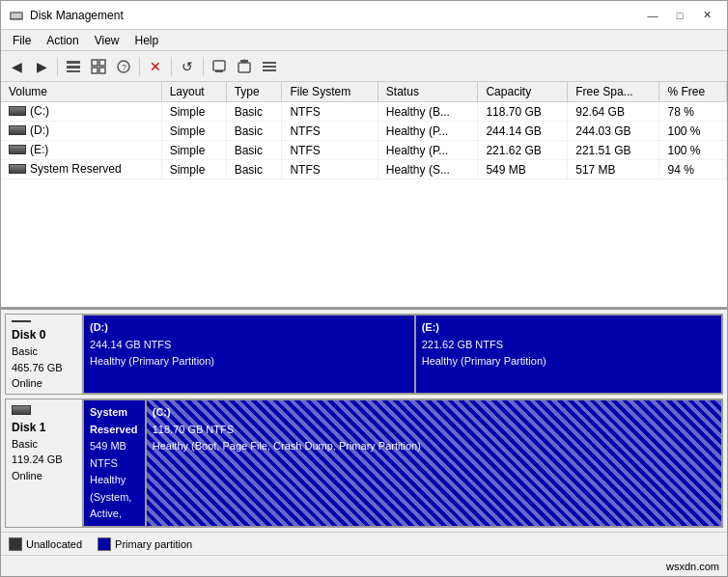  Describe the element at coordinates (693, 566) in the screenshot. I see `status-text: wsxdn.com` at that location.